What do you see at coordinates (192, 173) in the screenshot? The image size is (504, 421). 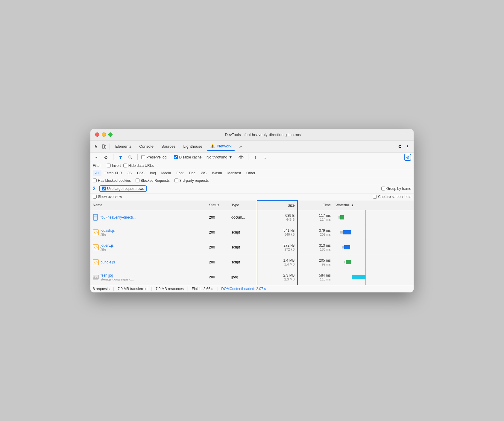 I see `type-filter-doc: Doc` at bounding box center [192, 173].